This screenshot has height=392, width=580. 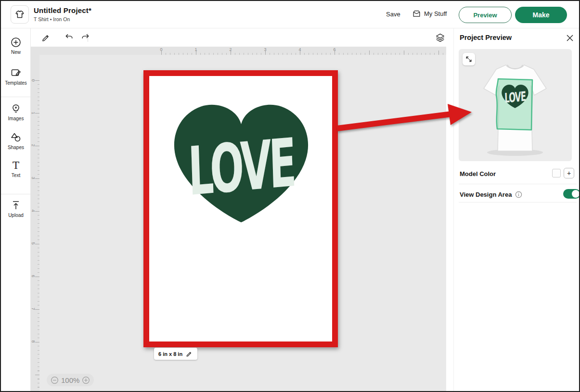 What do you see at coordinates (450, 210) in the screenshot?
I see `panel-gutter` at bounding box center [450, 210].